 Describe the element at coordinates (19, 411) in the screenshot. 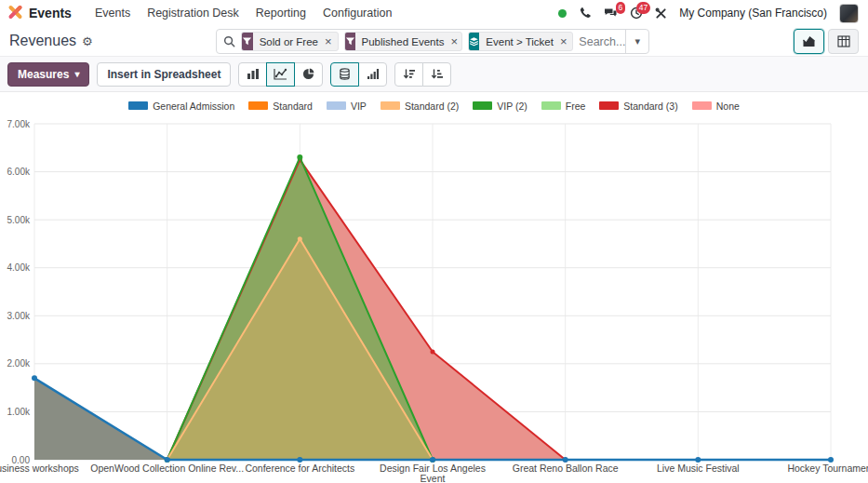

I see `svg-text: 1.00k` at that location.